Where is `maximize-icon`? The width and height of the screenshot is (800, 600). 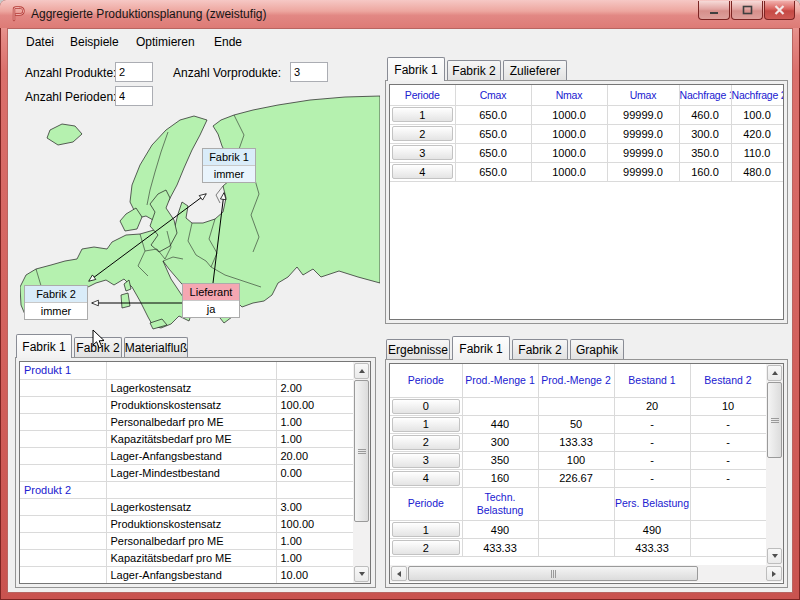 maximize-icon is located at coordinates (748, 10).